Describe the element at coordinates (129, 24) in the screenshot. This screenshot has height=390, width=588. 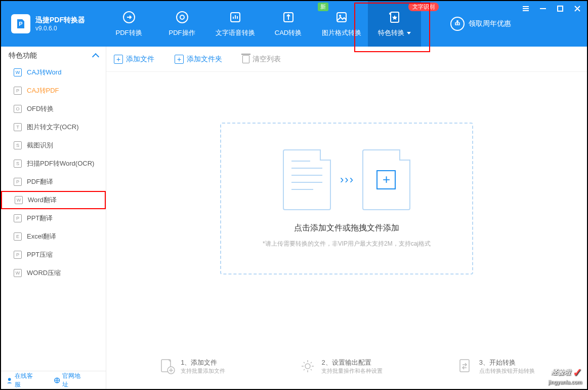
I see `tab-pdf-convert: PDF转换` at that location.